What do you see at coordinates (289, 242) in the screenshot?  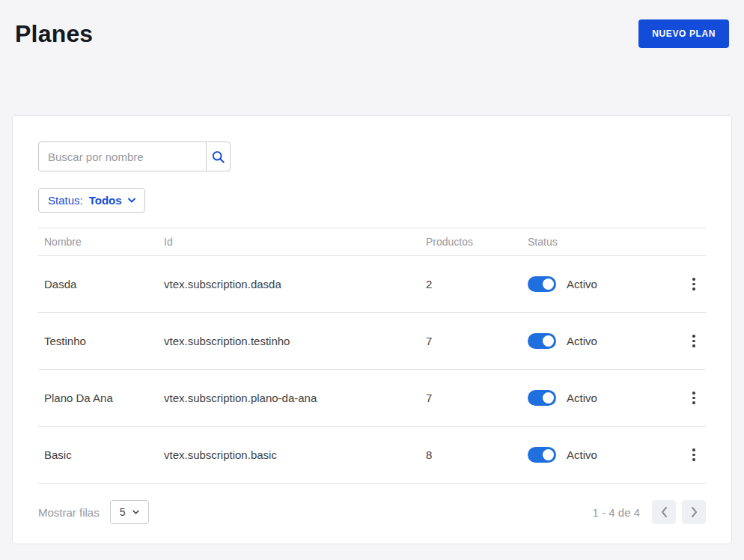 I see `column-header-id: Id` at bounding box center [289, 242].